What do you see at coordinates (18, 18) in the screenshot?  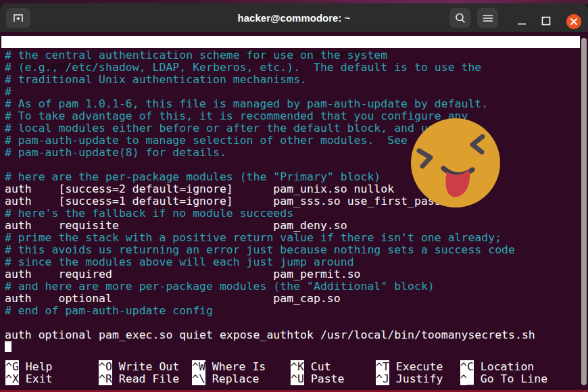 I see `new-tab-button` at bounding box center [18, 18].